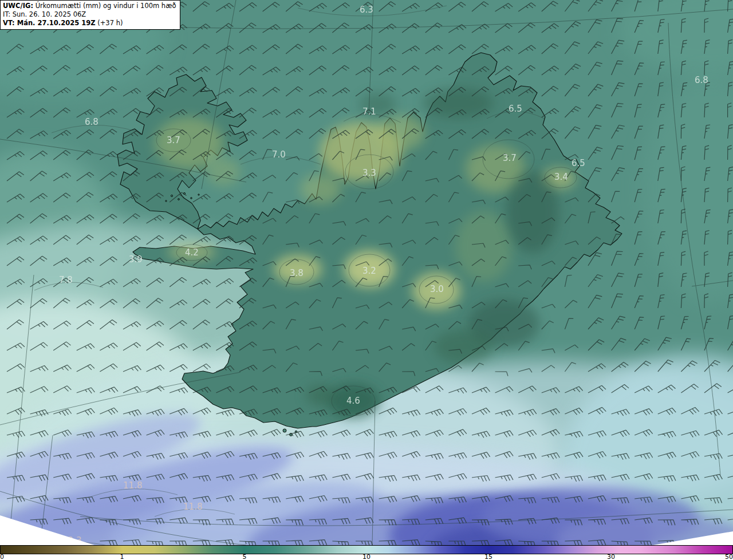 The height and width of the screenshot is (560, 733). Describe the element at coordinates (245, 557) in the screenshot. I see `colorbar-tick: 5` at that location.